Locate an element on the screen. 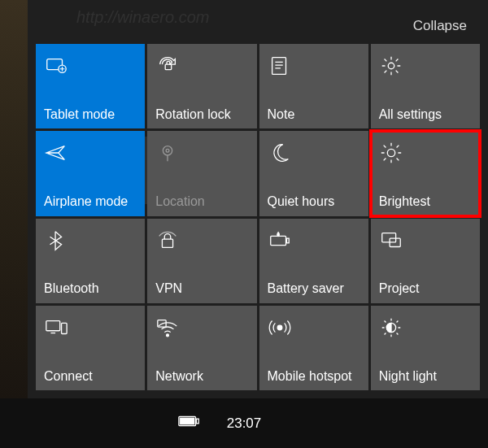 Image resolution: width=488 pixels, height=448 pixels. tile-label: Mobile hotspot is located at coordinates (314, 376).